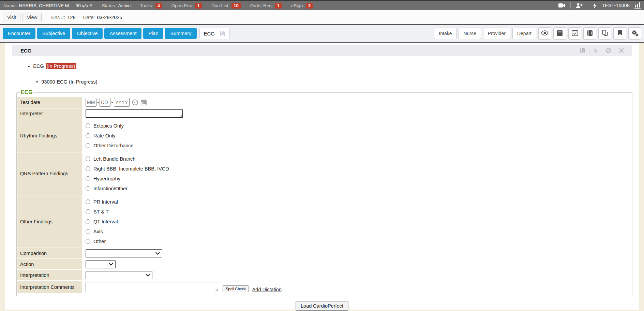 This screenshot has height=311, width=644. Describe the element at coordinates (470, 33) in the screenshot. I see `nurse-button: Nurse` at that location.